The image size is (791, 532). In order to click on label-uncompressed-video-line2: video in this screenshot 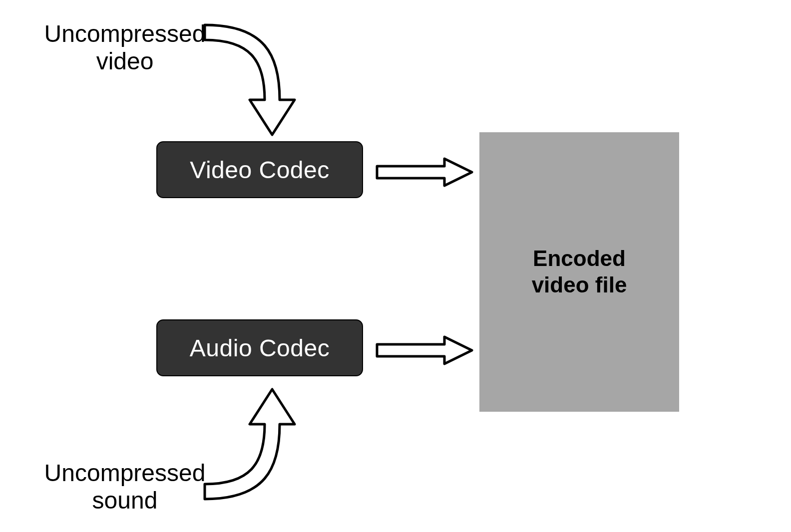, I will do `click(125, 61)`.